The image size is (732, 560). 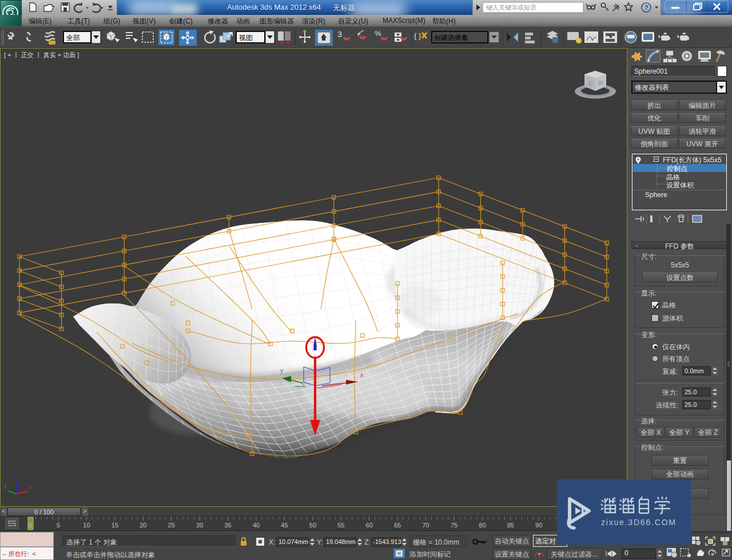 What do you see at coordinates (256, 525) in the screenshot?
I see `svg-text: 40` at bounding box center [256, 525].